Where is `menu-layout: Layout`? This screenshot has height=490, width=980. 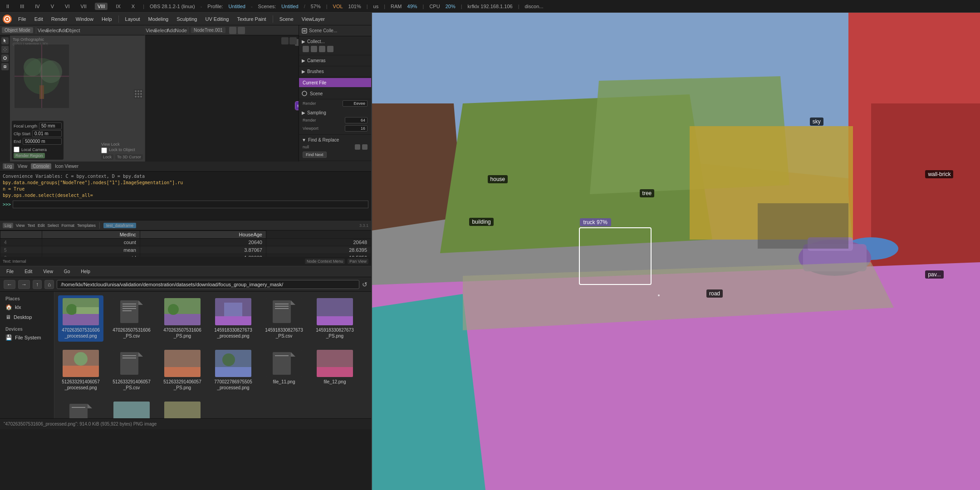 menu-layout: Layout is located at coordinates (132, 19).